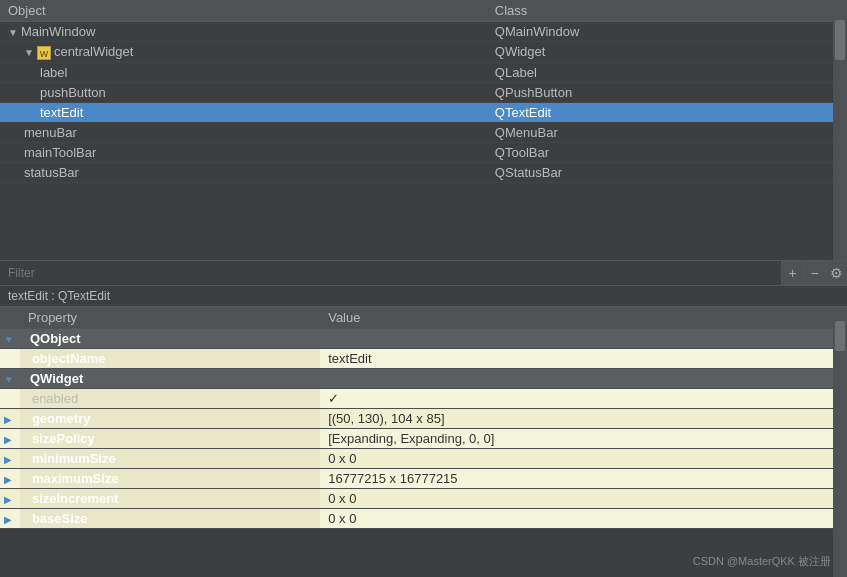 Image resolution: width=847 pixels, height=577 pixels. Describe the element at coordinates (660, 92) in the screenshot. I see `class-name-cell: QPushButton` at that location.